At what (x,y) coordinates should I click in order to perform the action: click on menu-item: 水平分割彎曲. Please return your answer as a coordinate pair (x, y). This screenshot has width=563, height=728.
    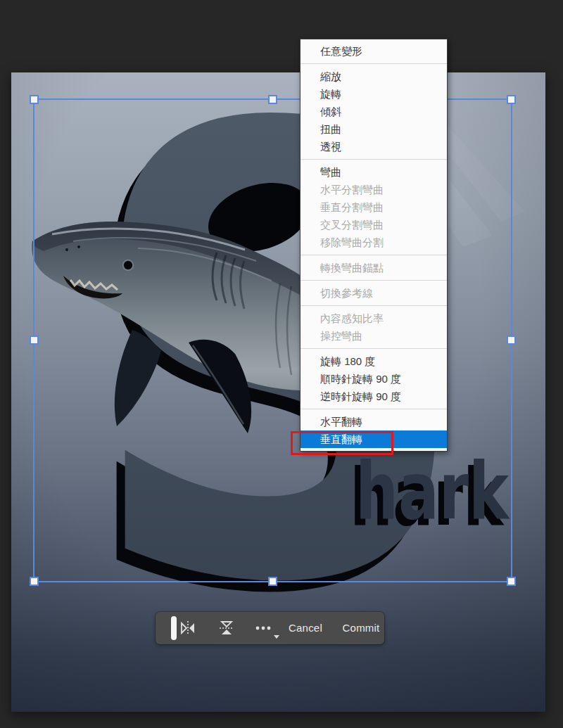
    Looking at the image, I should click on (374, 190).